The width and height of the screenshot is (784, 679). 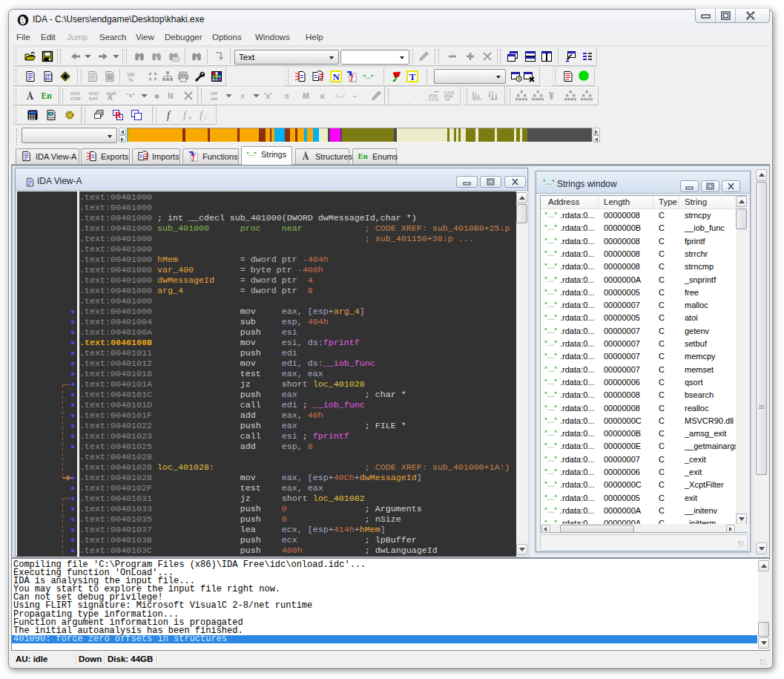 I want to click on svg-text: "s", so click(x=131, y=95).